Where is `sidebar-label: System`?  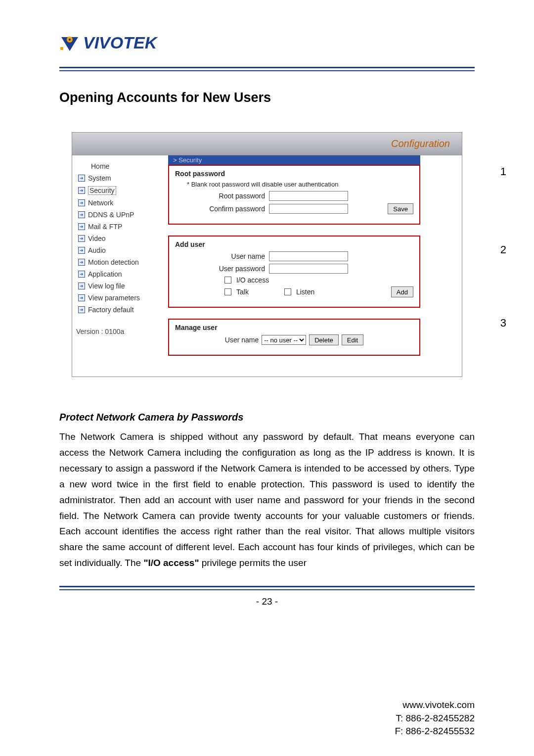
sidebar-label: System is located at coordinates (100, 178).